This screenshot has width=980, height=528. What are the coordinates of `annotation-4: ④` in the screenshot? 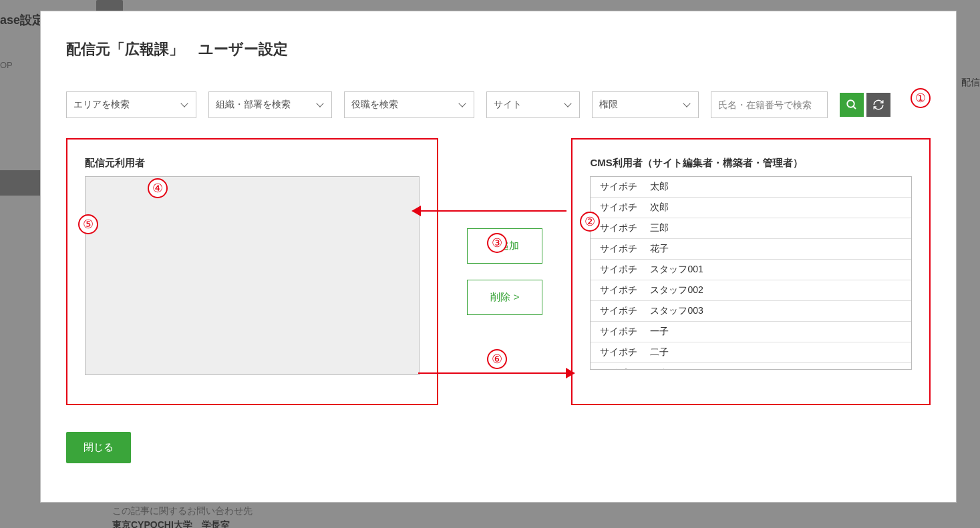 It's located at (158, 188).